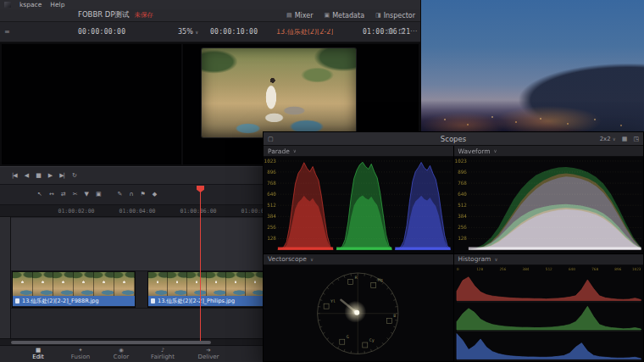 This screenshot has width=644, height=362. What do you see at coordinates (400, 15) in the screenshot?
I see `inspector-label: Inspector` at bounding box center [400, 15].